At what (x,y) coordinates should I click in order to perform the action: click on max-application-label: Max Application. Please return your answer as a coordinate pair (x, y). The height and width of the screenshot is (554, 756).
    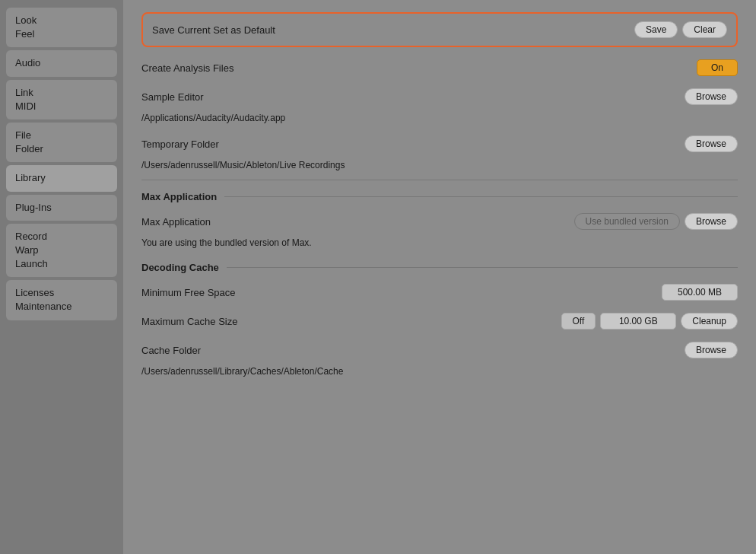
    Looking at the image, I should click on (357, 222).